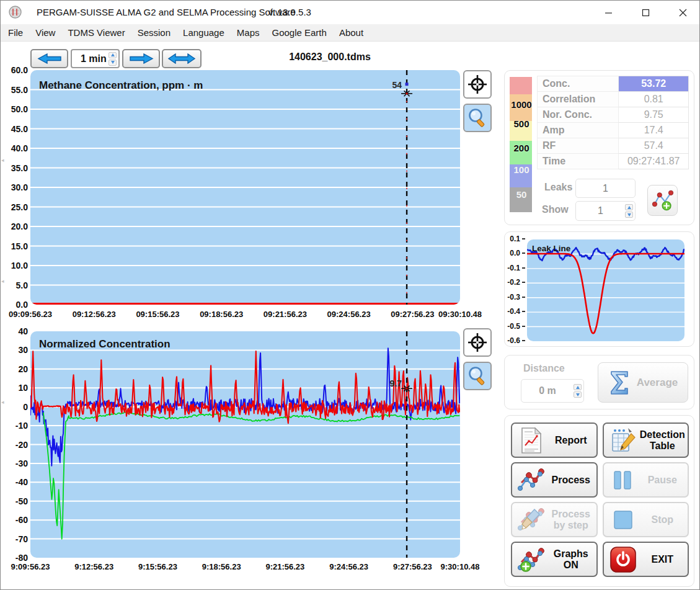 The image size is (700, 590). I want to click on y-tick-label: -0.3, so click(513, 297).